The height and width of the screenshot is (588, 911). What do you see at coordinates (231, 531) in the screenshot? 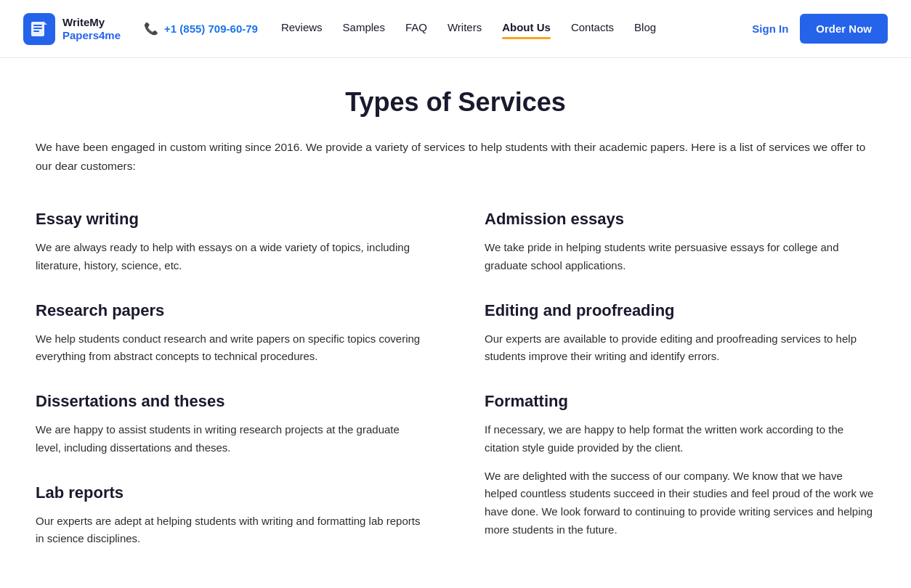
I see `service-lab-reports-desc: Our experts are adept at helping student…` at bounding box center [231, 531].